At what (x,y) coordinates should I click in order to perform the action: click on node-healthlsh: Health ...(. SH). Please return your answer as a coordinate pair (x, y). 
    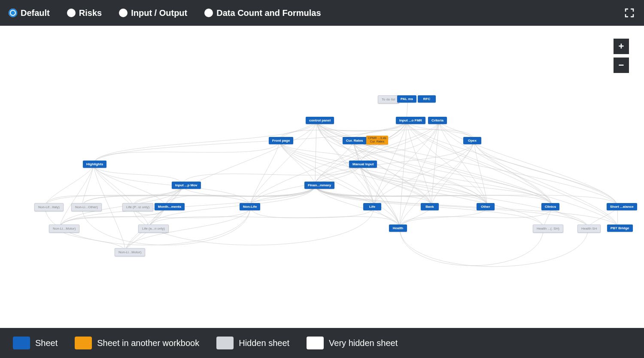
    Looking at the image, I should click on (548, 228).